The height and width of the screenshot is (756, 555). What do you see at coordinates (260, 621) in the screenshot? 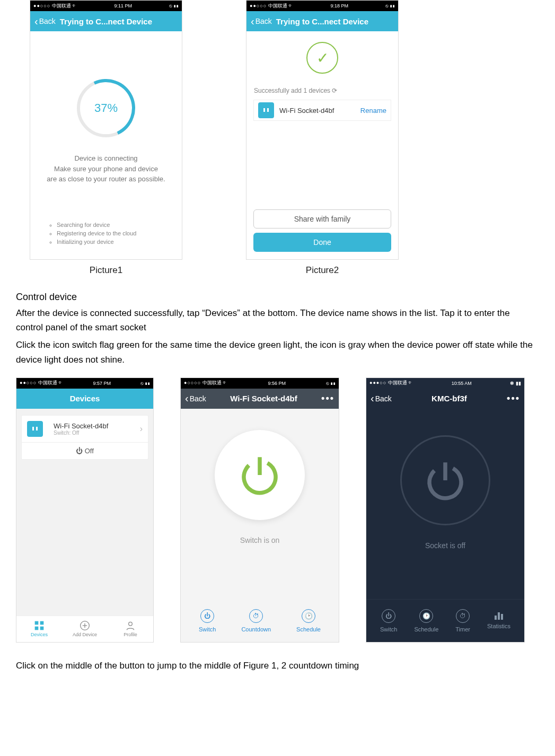
I see `control-row: ⏻Switch ⏱Countdown 🕑Schedule` at bounding box center [260, 621].